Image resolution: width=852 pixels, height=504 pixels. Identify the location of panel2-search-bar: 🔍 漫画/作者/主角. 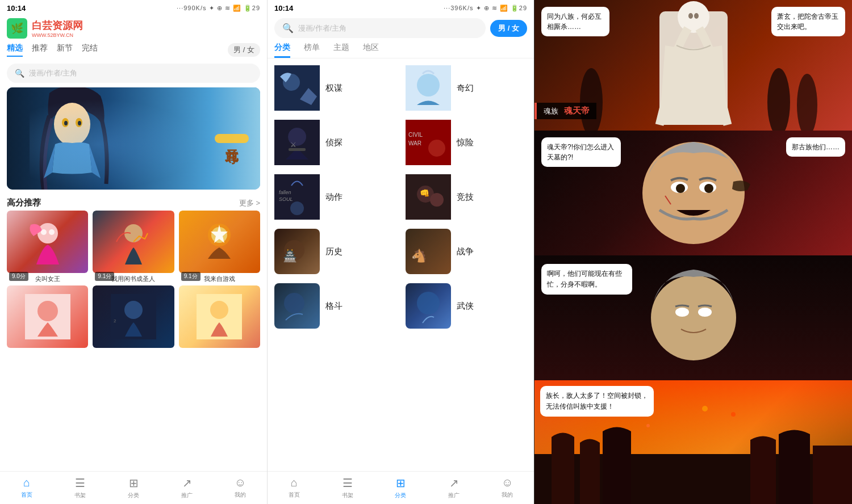
(380, 28).